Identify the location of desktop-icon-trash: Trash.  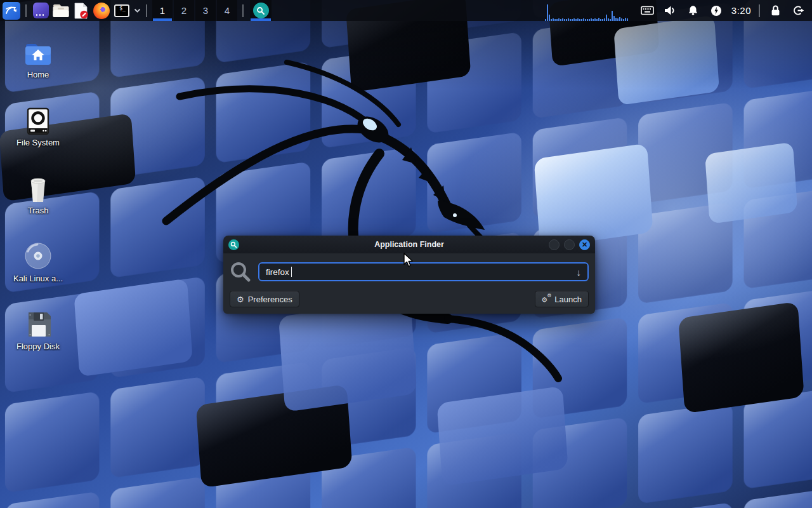
(38, 194).